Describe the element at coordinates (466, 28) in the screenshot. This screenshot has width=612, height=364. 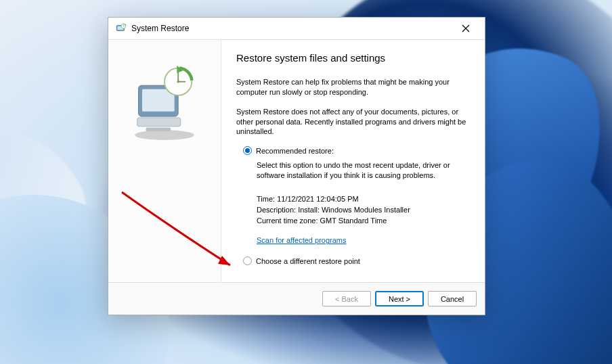
I see `close-button` at that location.